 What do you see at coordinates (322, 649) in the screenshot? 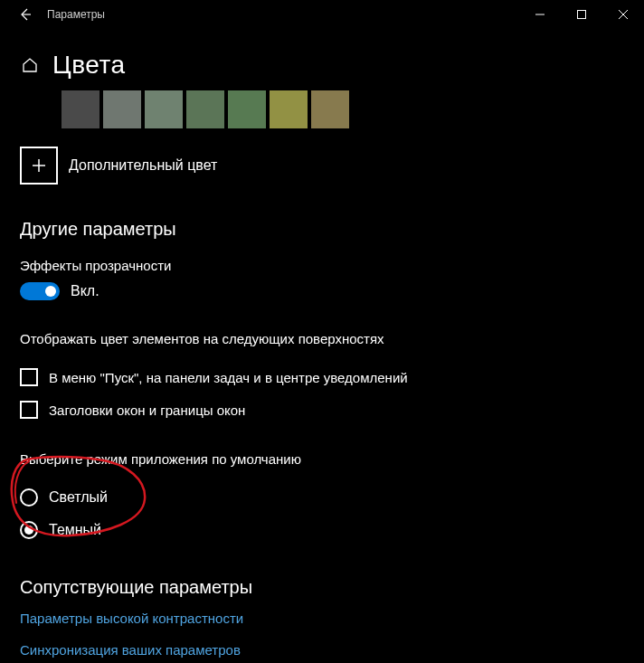
I see `link-sync-settings: Синхронизация ваших параметров` at bounding box center [322, 649].